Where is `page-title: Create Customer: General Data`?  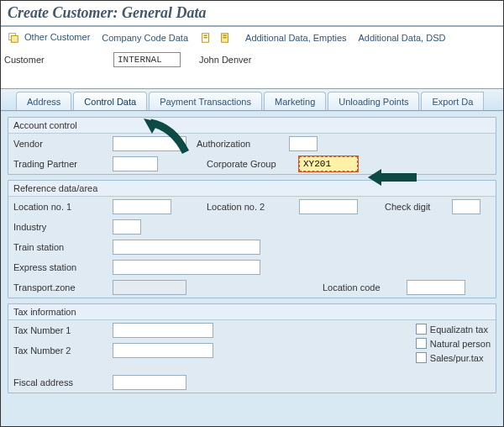
page-title: Create Customer: General Data is located at coordinates (252, 13).